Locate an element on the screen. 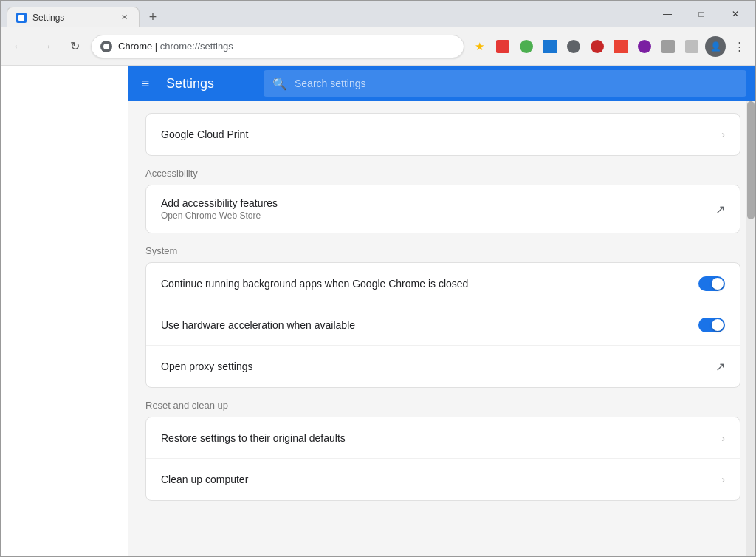 The height and width of the screenshot is (557, 756). tab-favicon is located at coordinates (21, 18).